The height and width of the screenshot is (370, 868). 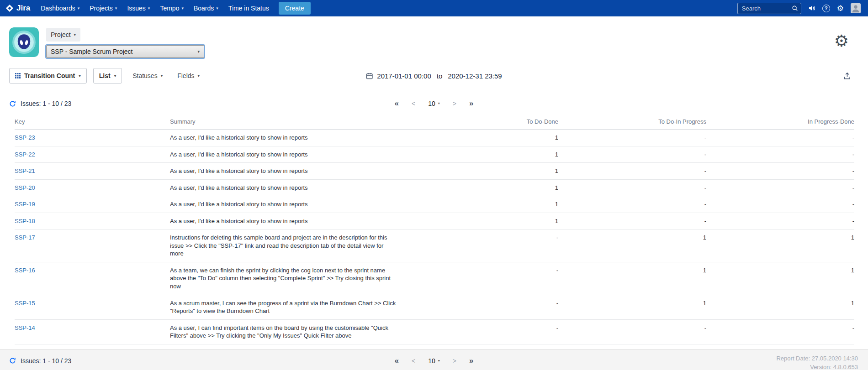 I want to click on report-settings-gear-icon: ⚙, so click(x=842, y=41).